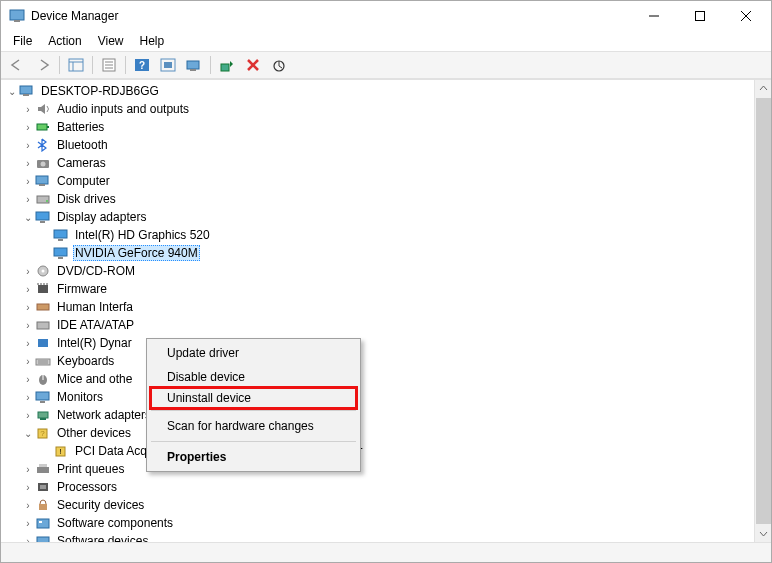 This screenshot has height=563, width=772. I want to click on tree-item-dvd: › DVD/CD-ROM, so click(378, 271).